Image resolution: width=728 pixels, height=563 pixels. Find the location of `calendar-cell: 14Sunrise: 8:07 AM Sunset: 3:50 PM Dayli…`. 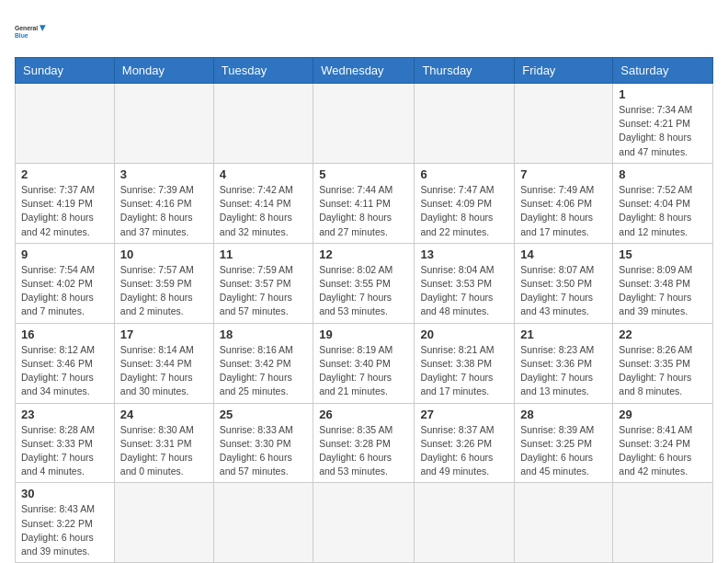

calendar-cell: 14Sunrise: 8:07 AM Sunset: 3:50 PM Dayli… is located at coordinates (564, 283).